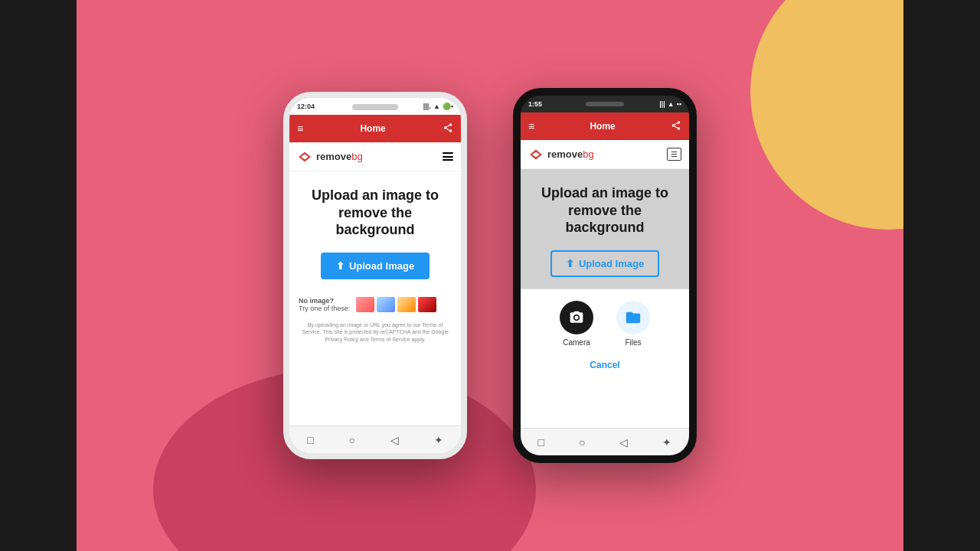 The width and height of the screenshot is (980, 551). Describe the element at coordinates (605, 104) in the screenshot. I see `camera-bump-black` at that location.